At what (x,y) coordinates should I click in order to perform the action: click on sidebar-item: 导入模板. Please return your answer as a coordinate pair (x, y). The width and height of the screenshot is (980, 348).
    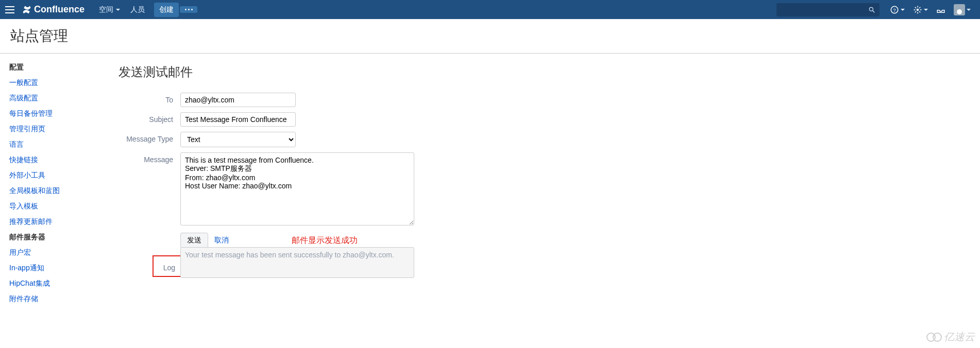
    Looking at the image, I should click on (56, 206).